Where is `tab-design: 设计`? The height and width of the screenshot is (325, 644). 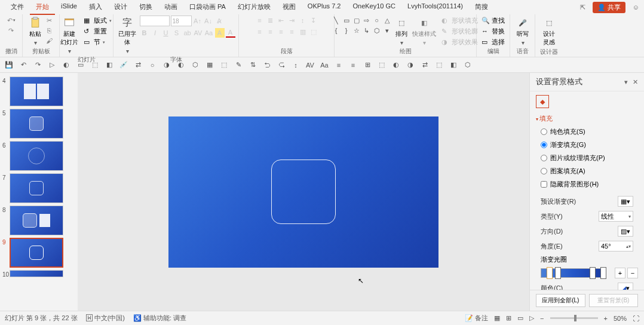 tab-design: 设计 is located at coordinates (121, 7).